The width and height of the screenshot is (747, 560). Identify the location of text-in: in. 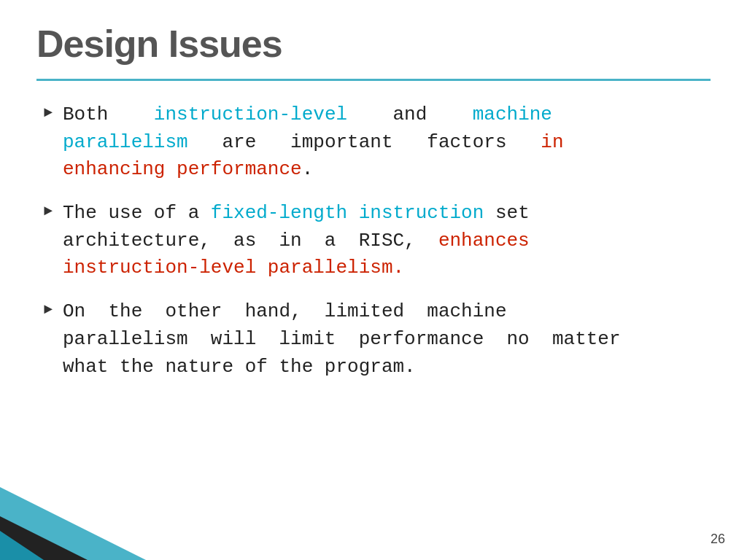
(551, 142).